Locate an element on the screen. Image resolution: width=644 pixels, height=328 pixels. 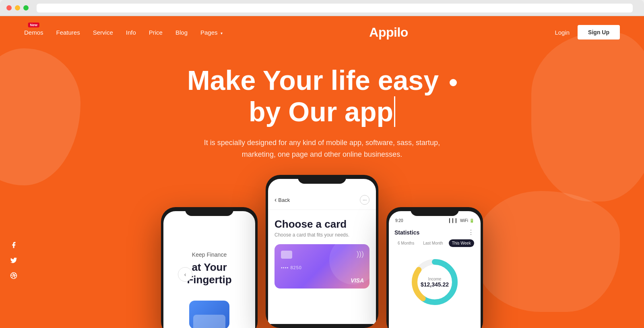
nav-item-pages: Pages is located at coordinates (212, 32).